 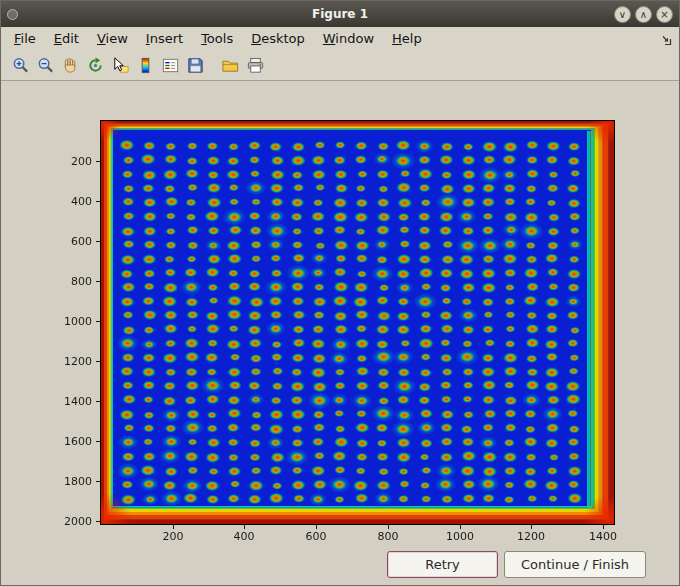 I want to click on titlebar: Figure 1 ∨ ∧ ×, so click(x=340, y=14).